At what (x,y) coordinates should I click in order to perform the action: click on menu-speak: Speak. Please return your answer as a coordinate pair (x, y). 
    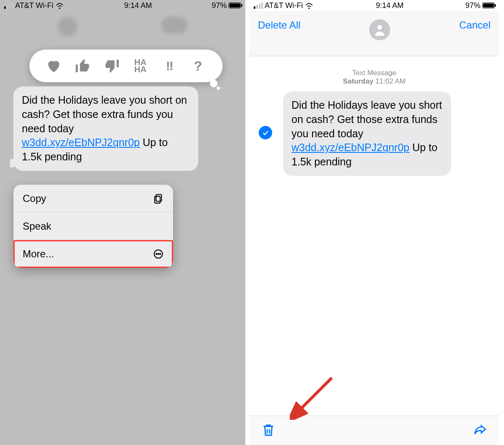
    Looking at the image, I should click on (93, 226).